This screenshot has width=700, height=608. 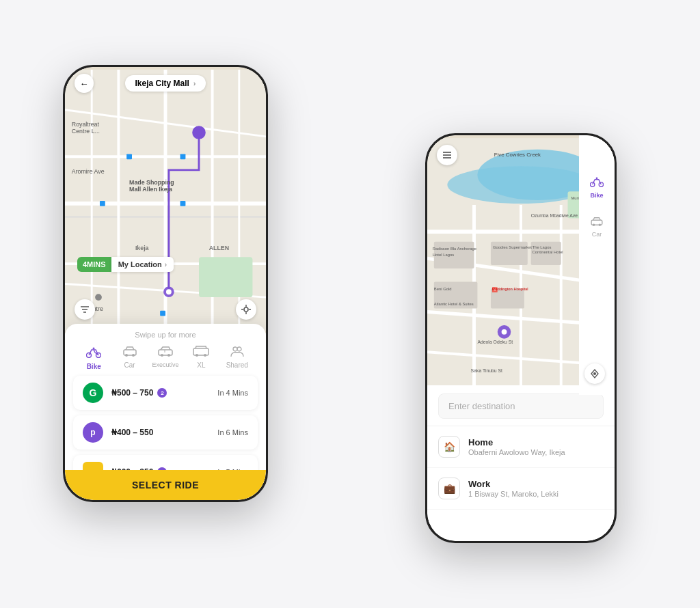 I want to click on destination-pill: Ikeja City Mall ›, so click(x=165, y=83).